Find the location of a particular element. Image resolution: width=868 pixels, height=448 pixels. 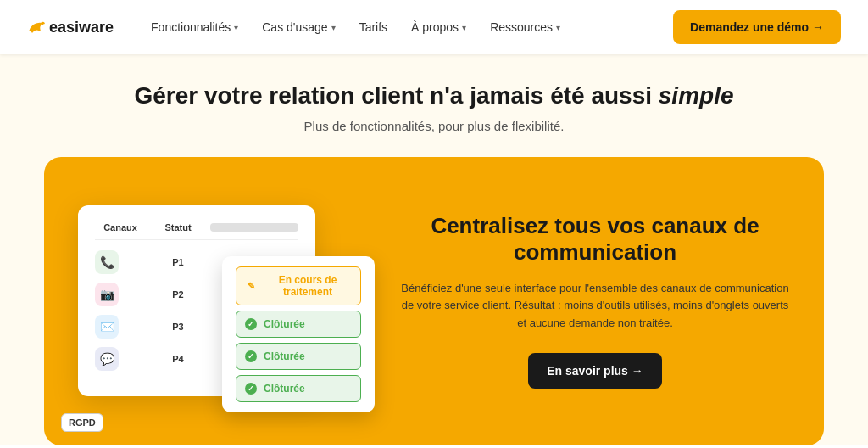

rgpd-badge: RGPD is located at coordinates (82, 423).